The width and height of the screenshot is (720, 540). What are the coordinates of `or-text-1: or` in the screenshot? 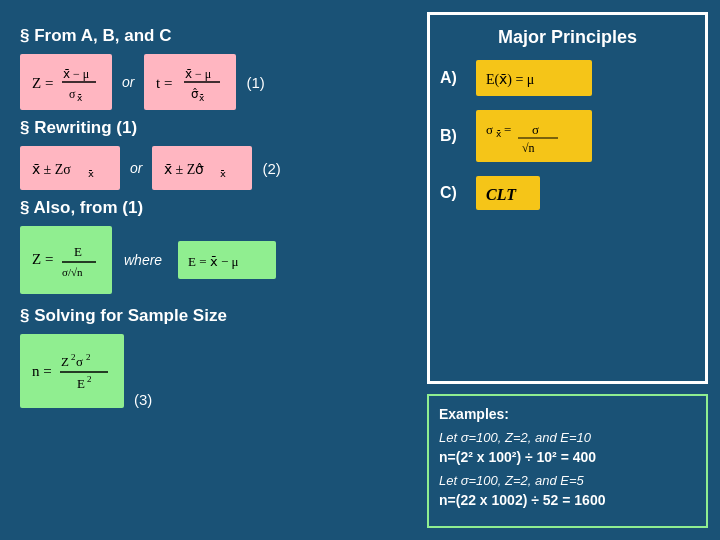 It's located at (128, 82).